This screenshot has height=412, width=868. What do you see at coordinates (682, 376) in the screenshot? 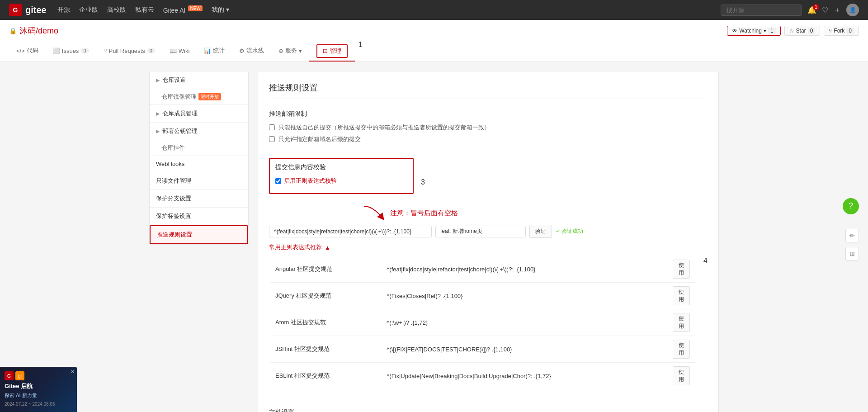
I see `regex-use-cell-4: 使用` at bounding box center [682, 376].